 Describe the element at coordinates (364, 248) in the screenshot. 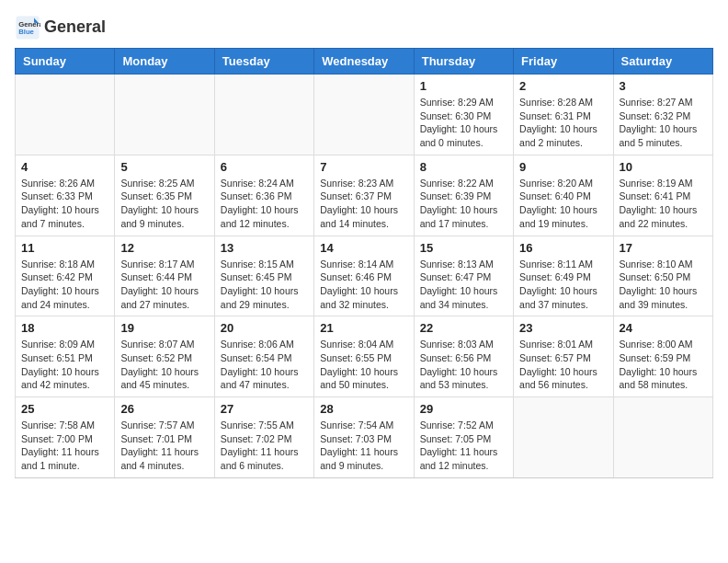

I see `day-number: 14` at that location.